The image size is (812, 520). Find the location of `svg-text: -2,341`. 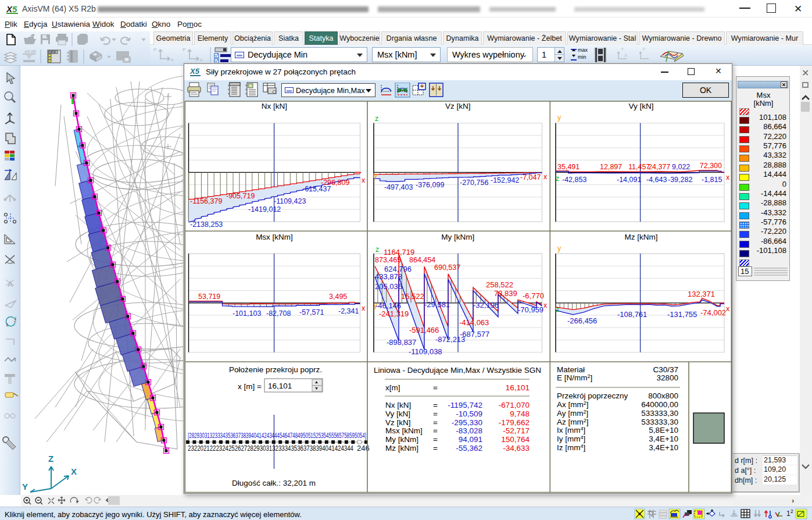

svg-text: -2,341 is located at coordinates (349, 311).